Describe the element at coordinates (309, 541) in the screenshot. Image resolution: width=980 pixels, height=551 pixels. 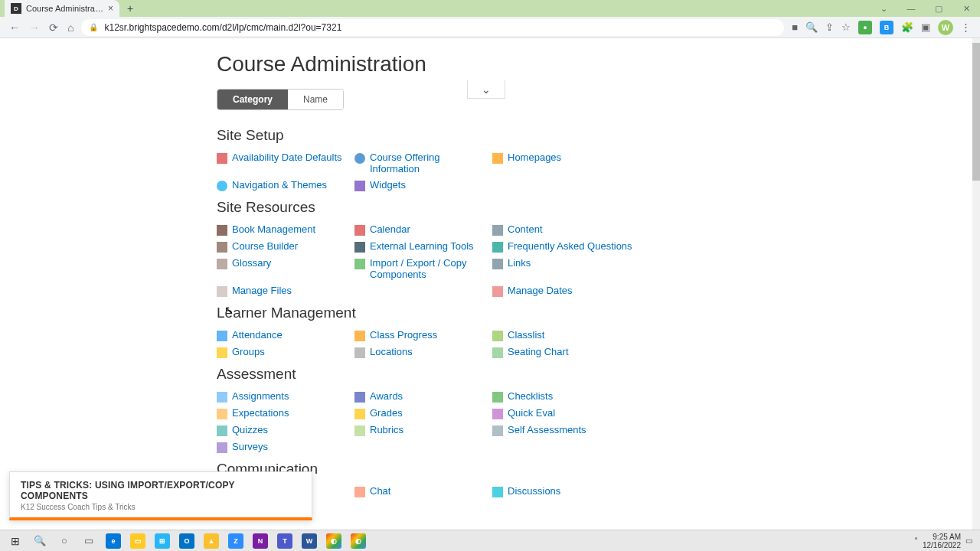
I see `app-word: W` at that location.